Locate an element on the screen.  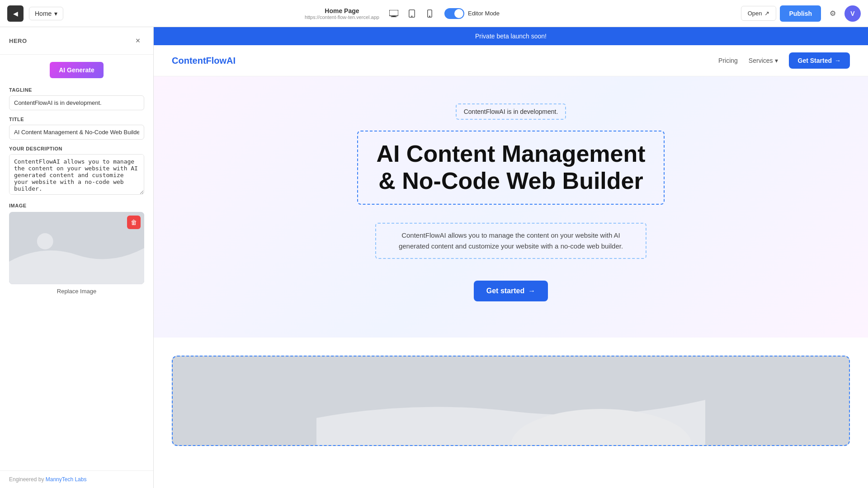
publish-button: Publish is located at coordinates (800, 14).